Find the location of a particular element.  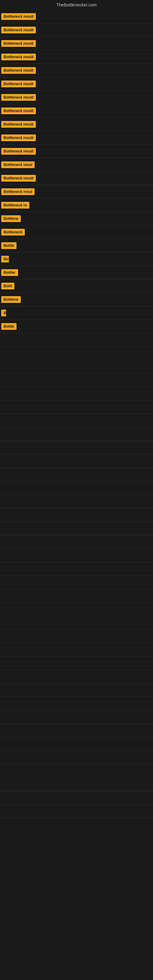

list-item: Bottl is located at coordinates (76, 286).